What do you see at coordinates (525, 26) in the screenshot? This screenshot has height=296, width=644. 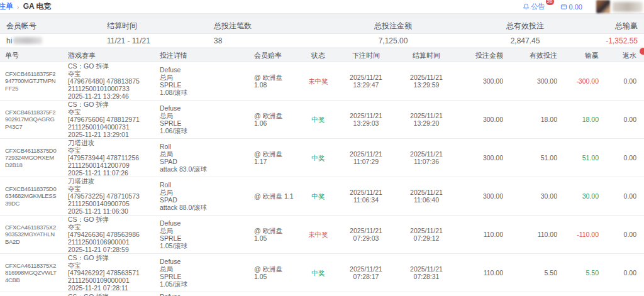 I see `summary-header-4: 总有效投注` at bounding box center [525, 26].